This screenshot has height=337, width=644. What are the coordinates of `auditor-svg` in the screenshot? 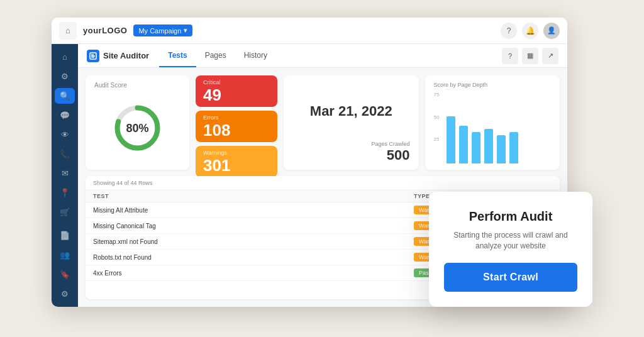 It's located at (93, 56).